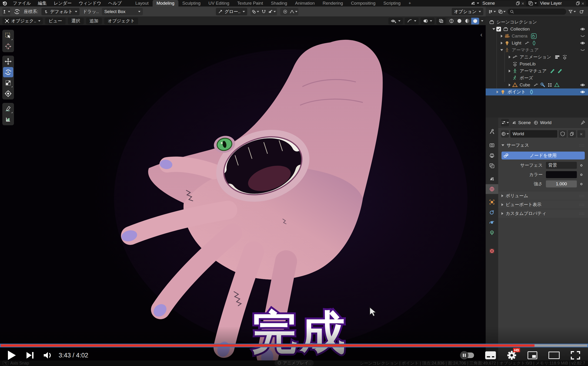  What do you see at coordinates (505, 122) in the screenshot?
I see `properties-editor-icon` at bounding box center [505, 122].